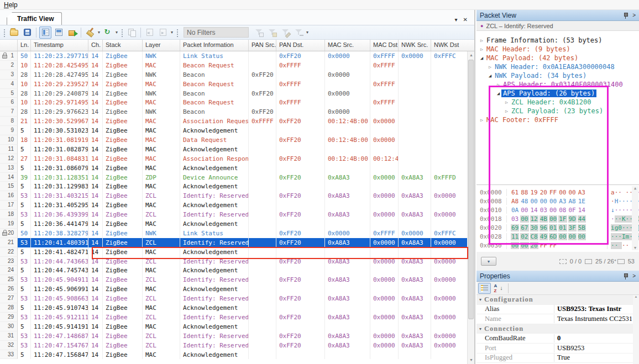 This screenshot has width=639, height=364. What do you see at coordinates (72, 33) in the screenshot?
I see `export-capture-button` at bounding box center [72, 33].